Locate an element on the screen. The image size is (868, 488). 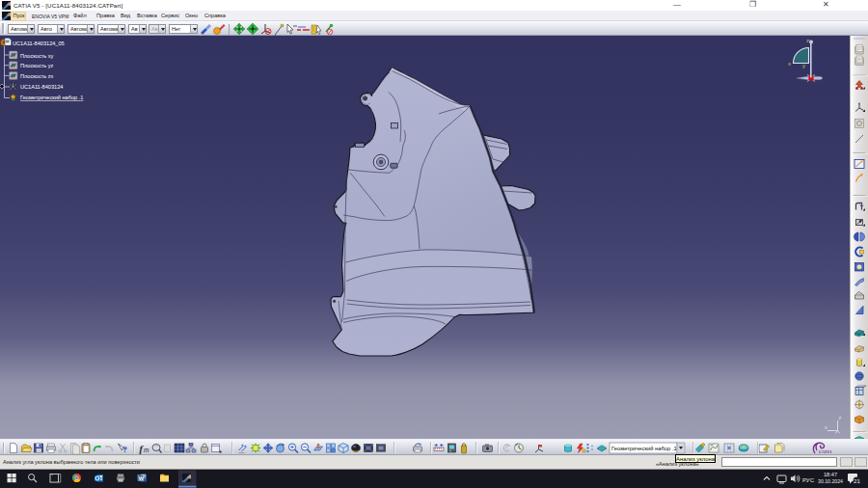
svg-text: UC1A11-8403124_05 is located at coordinates (39, 43).